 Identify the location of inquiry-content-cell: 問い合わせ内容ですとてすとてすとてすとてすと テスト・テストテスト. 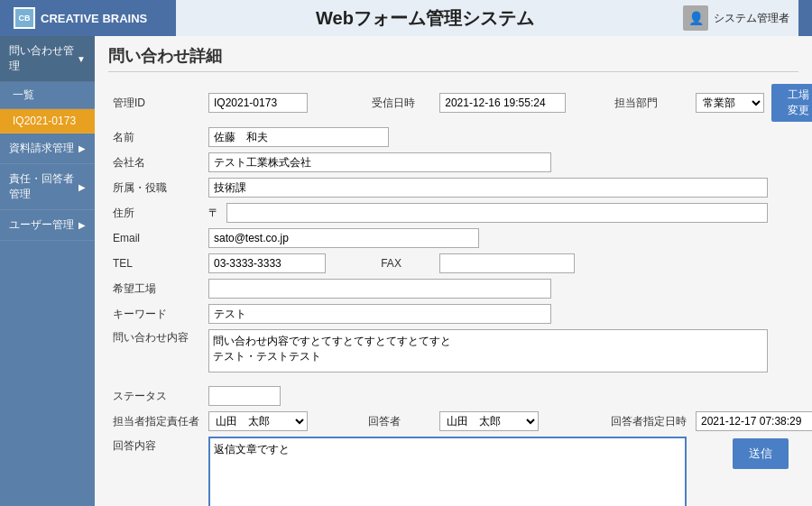
(508, 352).